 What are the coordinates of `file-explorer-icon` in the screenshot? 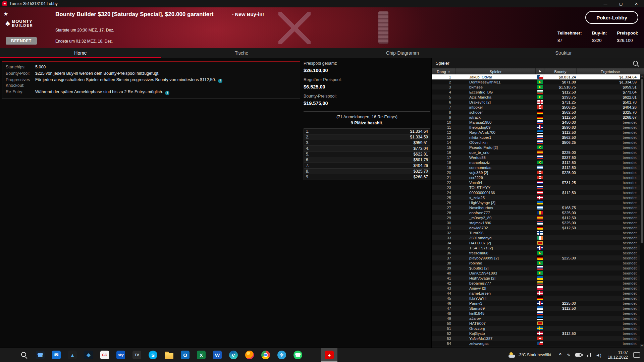 It's located at (169, 355).